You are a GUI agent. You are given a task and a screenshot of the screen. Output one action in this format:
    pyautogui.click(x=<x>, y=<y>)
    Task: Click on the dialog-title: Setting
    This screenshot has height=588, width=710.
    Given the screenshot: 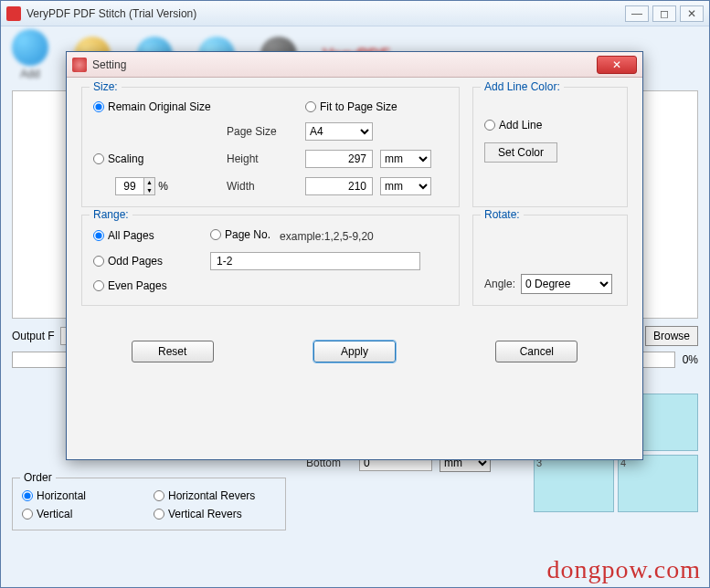 What is the action you would take?
    pyautogui.click(x=344, y=65)
    